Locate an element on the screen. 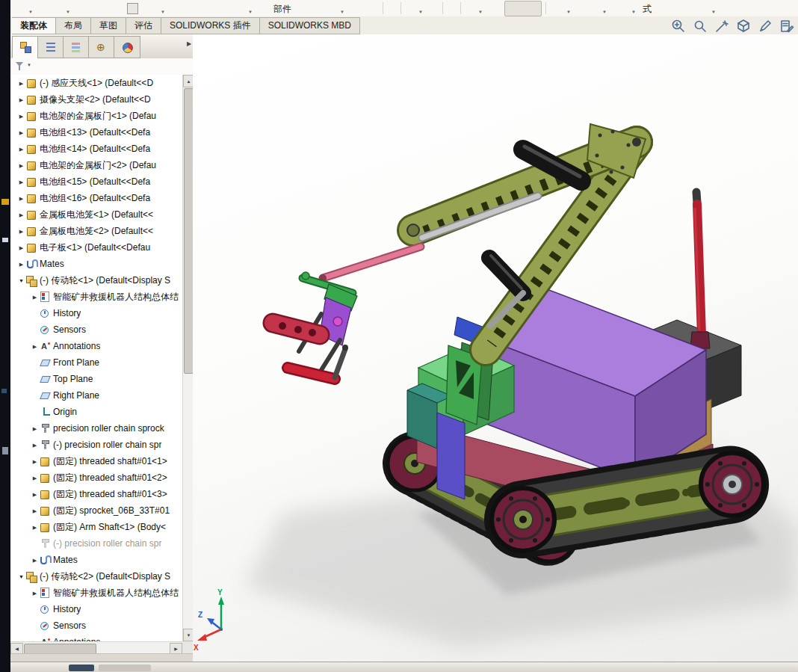  commandmanager-tab: 评估 is located at coordinates (143, 25).